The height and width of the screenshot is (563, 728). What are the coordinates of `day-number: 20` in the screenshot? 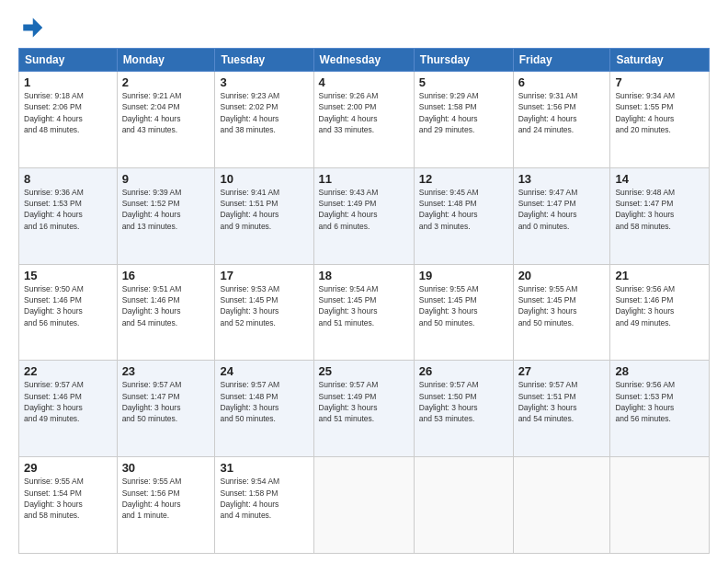 It's located at (563, 276).